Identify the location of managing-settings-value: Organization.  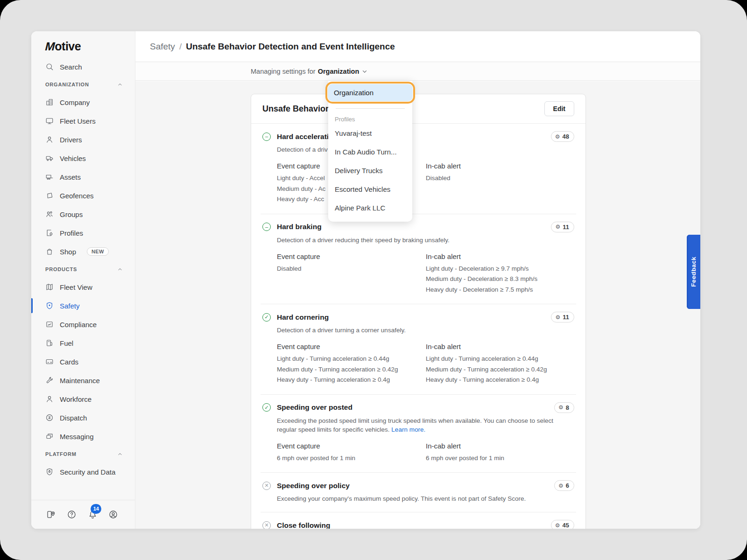
(339, 71).